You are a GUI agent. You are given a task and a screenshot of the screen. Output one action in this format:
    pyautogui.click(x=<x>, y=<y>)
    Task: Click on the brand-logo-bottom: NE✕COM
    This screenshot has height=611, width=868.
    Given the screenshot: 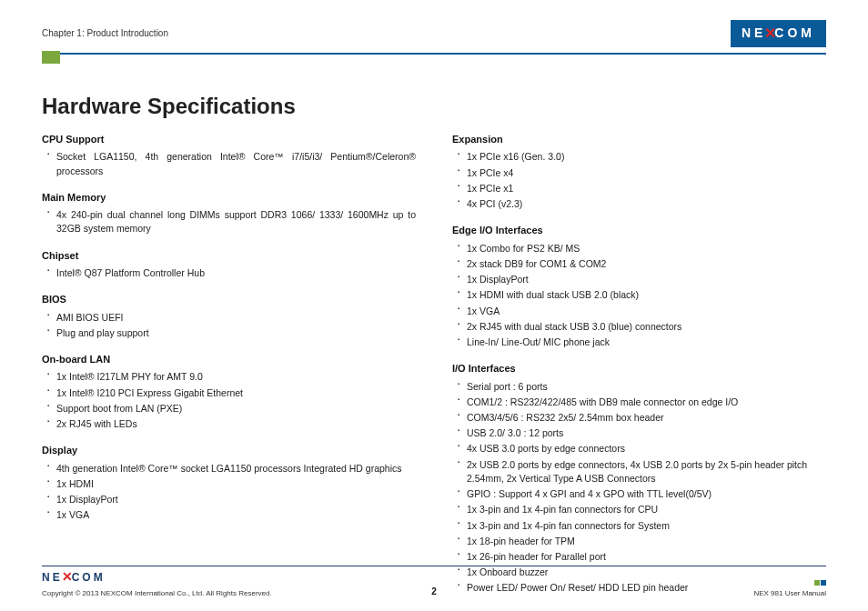 What is the action you would take?
    pyautogui.click(x=74, y=577)
    